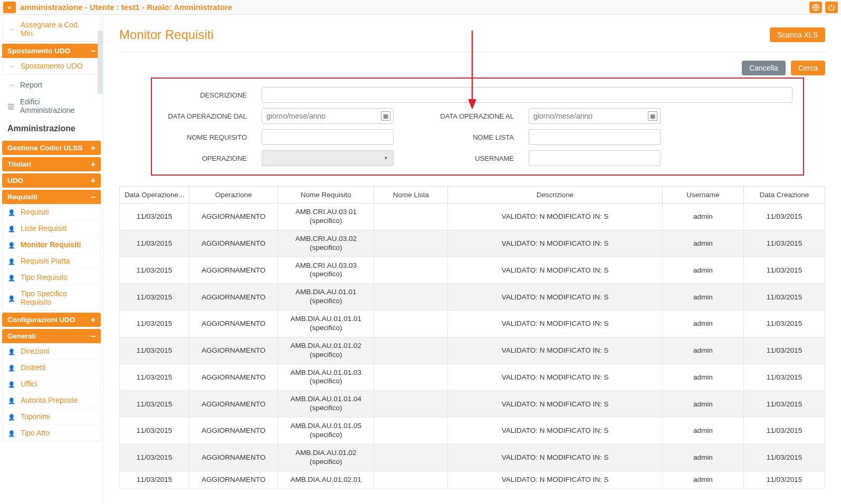 This screenshot has height=504, width=841. What do you see at coordinates (326, 195) in the screenshot?
I see `column-header: Nome Requisito` at bounding box center [326, 195].